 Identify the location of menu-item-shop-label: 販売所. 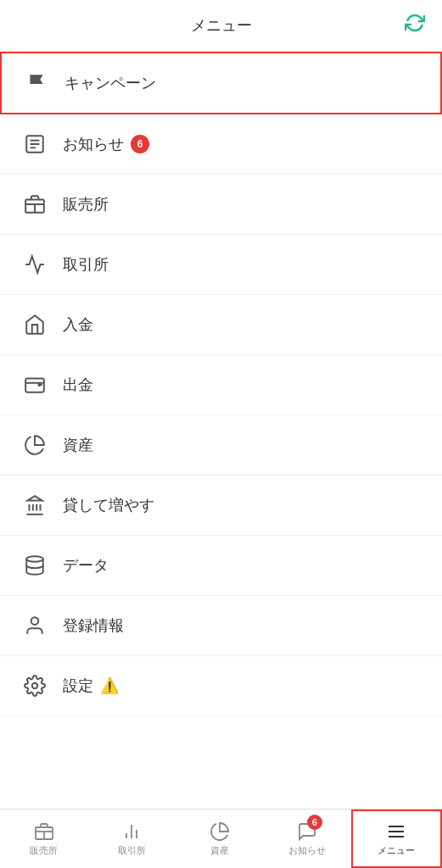
(86, 204).